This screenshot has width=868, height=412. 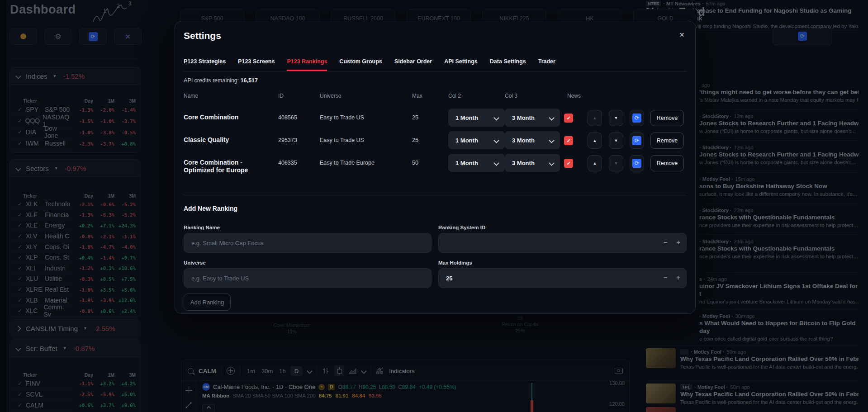 I want to click on ranking-row: Core Combination 408565 Easy to Trade US…, so click(x=435, y=118).